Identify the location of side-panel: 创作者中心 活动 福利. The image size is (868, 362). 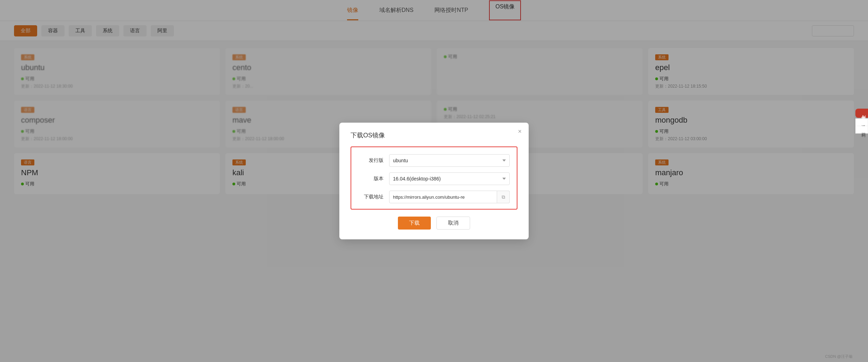
(862, 121).